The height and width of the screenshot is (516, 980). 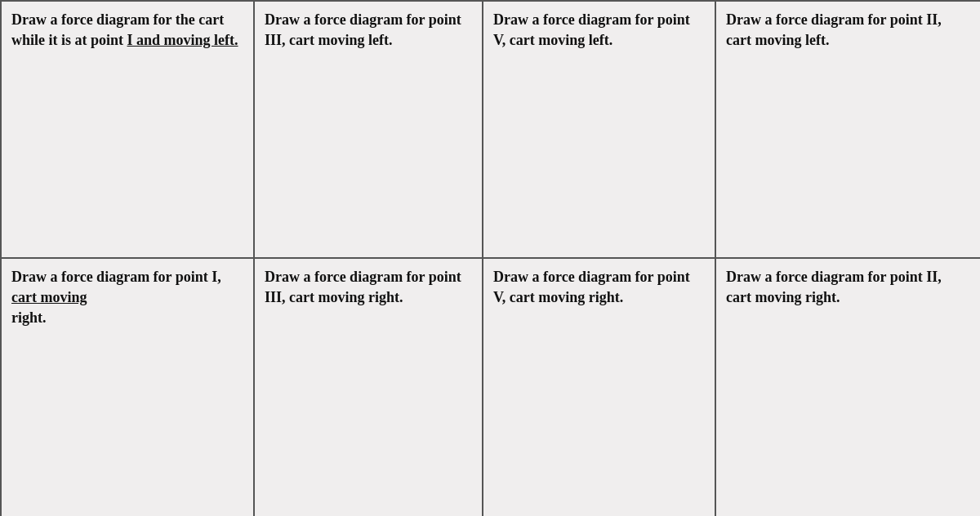 I want to click on cell-text-r1c3: Draw a force diagram for point V, cart m…, so click(x=591, y=29).